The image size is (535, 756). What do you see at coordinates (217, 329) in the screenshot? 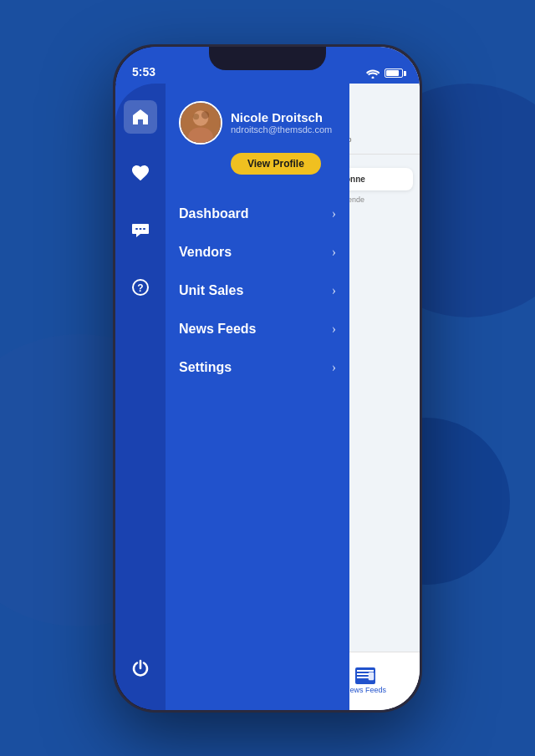
I see `menu-item-news-feeds-label: News Feeds` at bounding box center [217, 329].